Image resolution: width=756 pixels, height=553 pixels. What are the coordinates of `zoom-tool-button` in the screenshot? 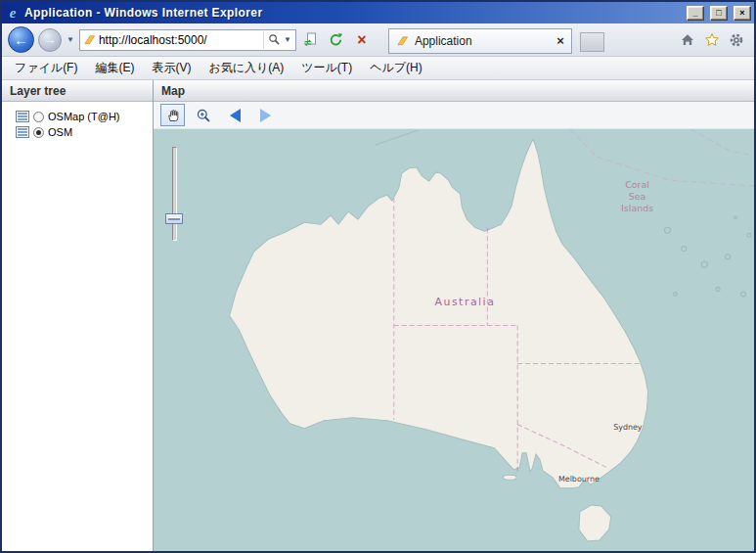 It's located at (203, 115).